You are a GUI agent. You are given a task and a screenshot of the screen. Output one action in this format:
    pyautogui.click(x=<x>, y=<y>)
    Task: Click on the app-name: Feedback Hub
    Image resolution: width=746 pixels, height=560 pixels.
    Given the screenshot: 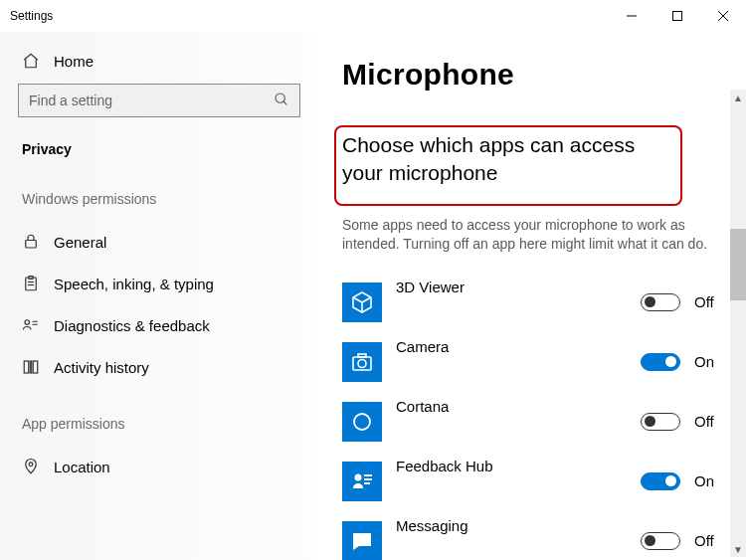 What is the action you would take?
    pyautogui.click(x=518, y=464)
    